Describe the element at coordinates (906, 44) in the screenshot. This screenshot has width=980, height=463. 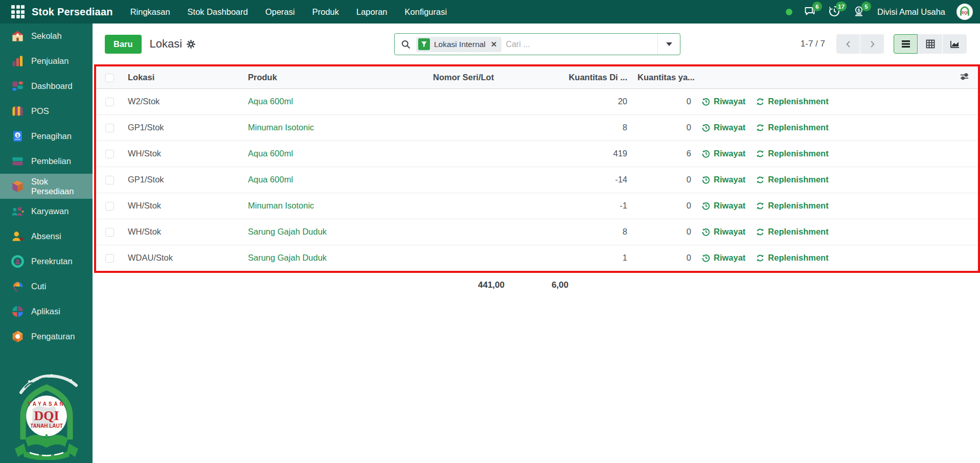
I see `list-view-button` at that location.